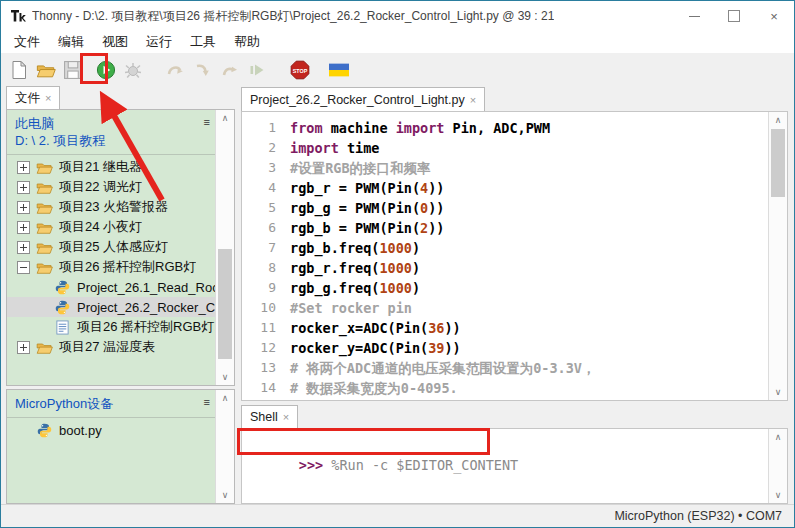 The width and height of the screenshot is (795, 528). Describe the element at coordinates (112, 267) in the screenshot. I see `tree-item: 项目26 摇杆控制RGB灯` at that location.